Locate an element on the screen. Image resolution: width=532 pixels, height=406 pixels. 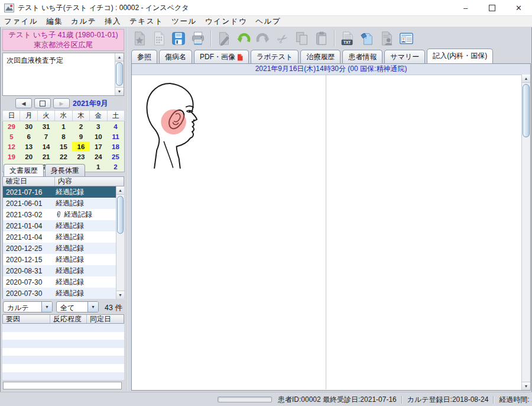
calendar-day: 10 is located at coordinates (98, 136).